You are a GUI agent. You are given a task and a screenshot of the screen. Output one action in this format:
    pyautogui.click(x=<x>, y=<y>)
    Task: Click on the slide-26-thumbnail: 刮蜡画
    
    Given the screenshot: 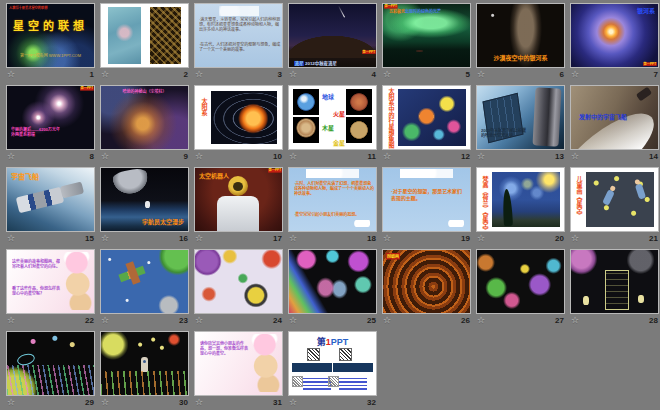 What is the action you would take?
    pyautogui.click(x=426, y=282)
    